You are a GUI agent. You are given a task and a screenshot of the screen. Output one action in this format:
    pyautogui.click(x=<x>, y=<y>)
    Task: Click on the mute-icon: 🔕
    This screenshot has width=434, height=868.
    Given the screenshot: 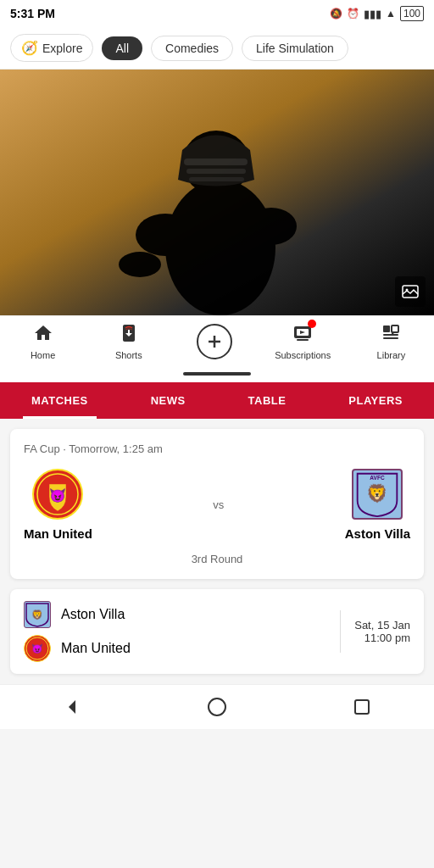 What is the action you would take?
    pyautogui.click(x=336, y=14)
    